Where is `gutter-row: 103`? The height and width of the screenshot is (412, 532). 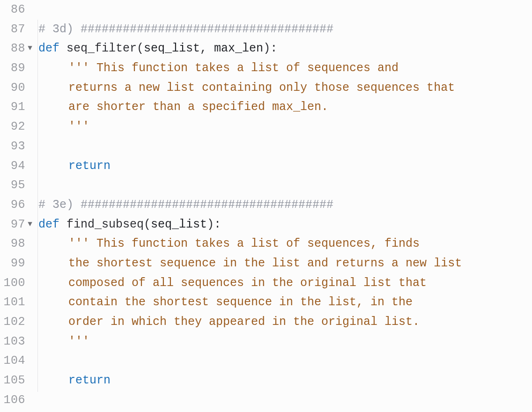
gutter-row: 103 is located at coordinates (17, 342).